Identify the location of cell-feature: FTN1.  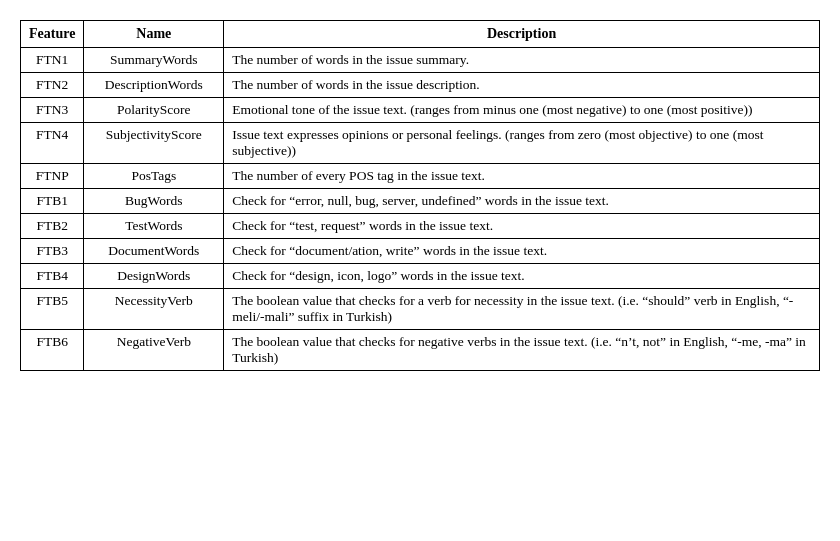
(52, 60).